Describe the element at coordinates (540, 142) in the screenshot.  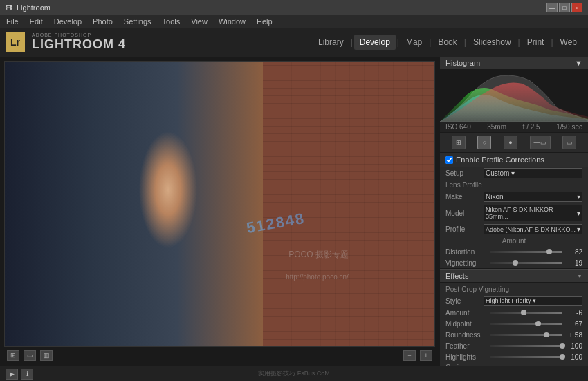
I see `filter-tool: —▭` at that location.